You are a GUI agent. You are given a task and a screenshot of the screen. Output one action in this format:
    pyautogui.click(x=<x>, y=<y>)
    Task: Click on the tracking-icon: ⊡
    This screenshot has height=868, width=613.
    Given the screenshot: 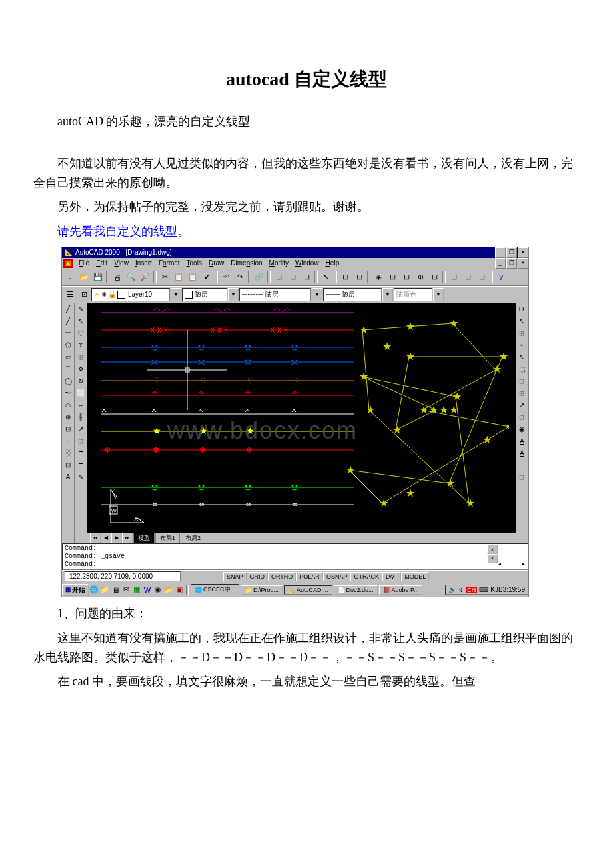 What is the action you would take?
    pyautogui.click(x=279, y=277)
    